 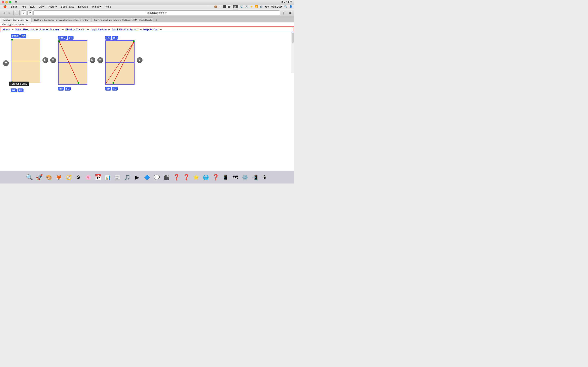 I want to click on sidebar-button: ⬜, so click(x=17, y=13).